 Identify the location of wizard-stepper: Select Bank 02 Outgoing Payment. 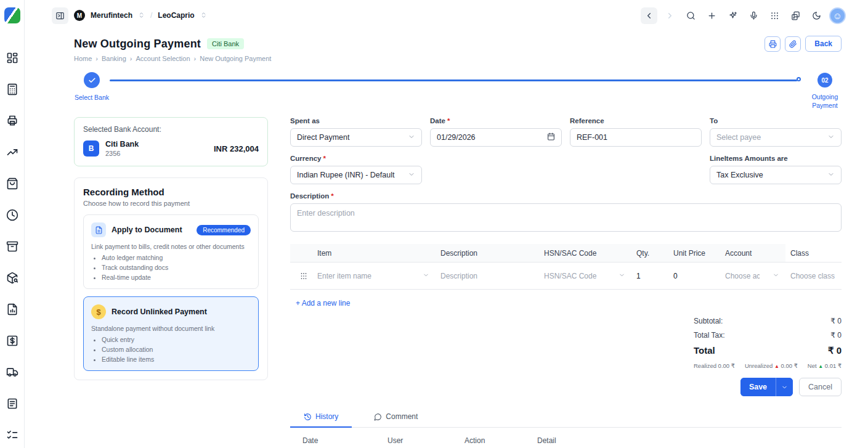
(458, 91).